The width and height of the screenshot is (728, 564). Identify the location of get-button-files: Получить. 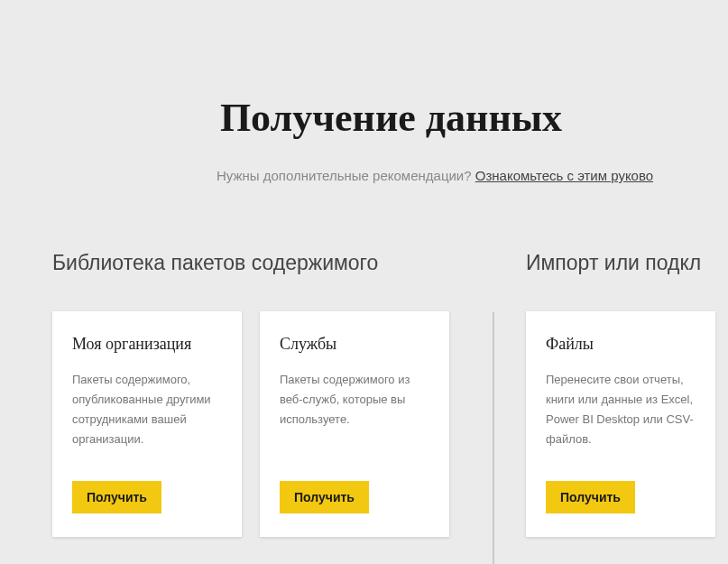
(590, 497).